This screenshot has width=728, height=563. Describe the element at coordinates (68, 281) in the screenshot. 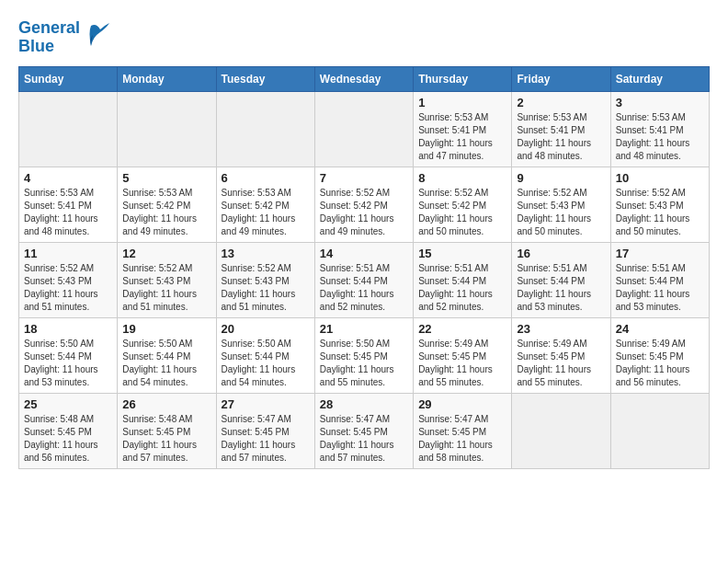

I see `calendar-cell: 11Sunrise: 5:52 AMSunset: 5:43 PMDayligh…` at that location.